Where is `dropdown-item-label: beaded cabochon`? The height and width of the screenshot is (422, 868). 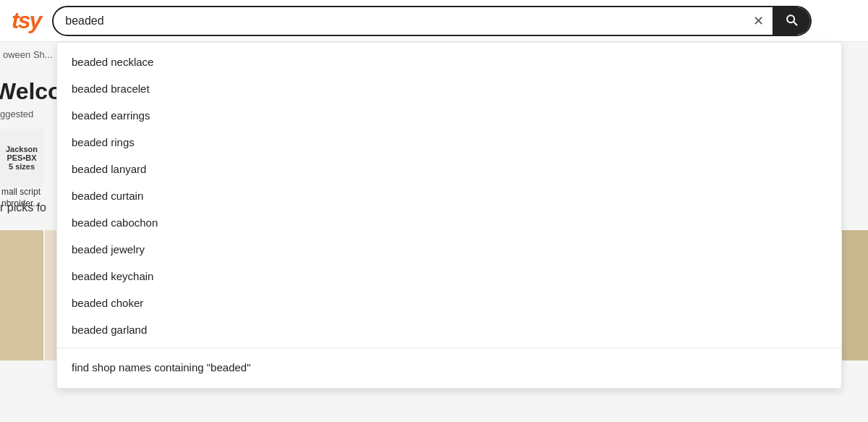 dropdown-item-label: beaded cabochon is located at coordinates (114, 223).